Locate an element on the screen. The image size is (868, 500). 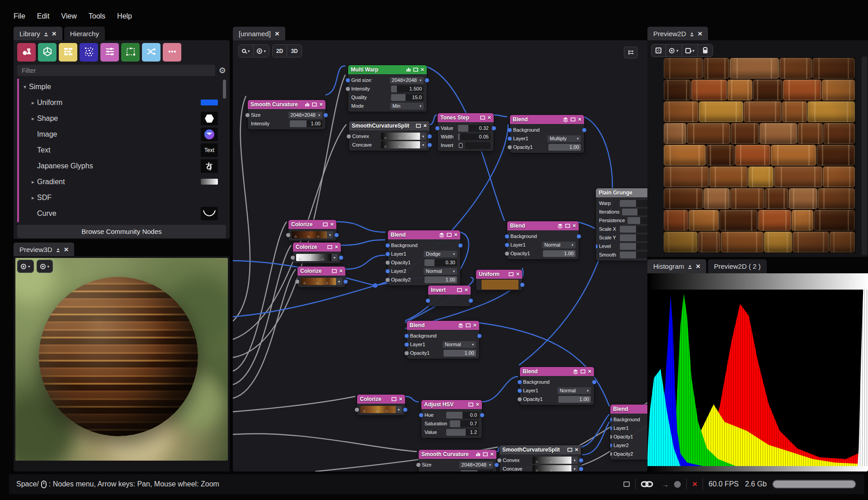
library-category-button-simple-shapes is located at coordinates (26, 52).